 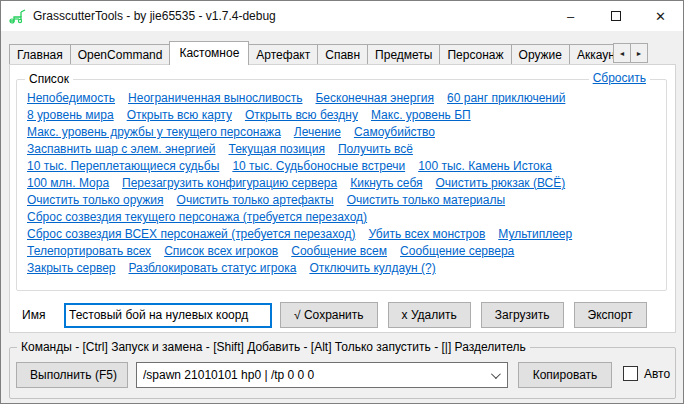 I want to click on tab-персонаж: Персонаж, so click(x=475, y=54).